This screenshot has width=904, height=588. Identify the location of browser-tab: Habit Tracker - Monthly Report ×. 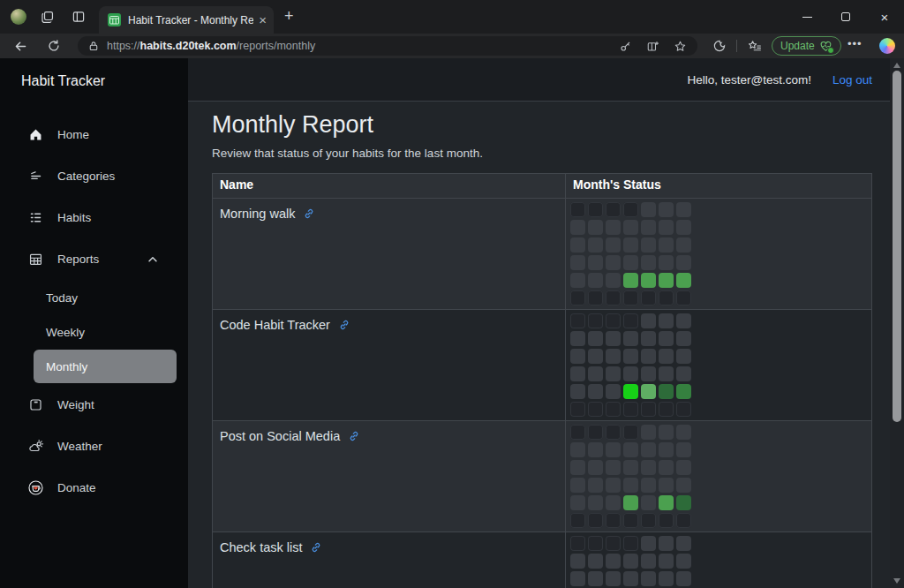
(186, 19).